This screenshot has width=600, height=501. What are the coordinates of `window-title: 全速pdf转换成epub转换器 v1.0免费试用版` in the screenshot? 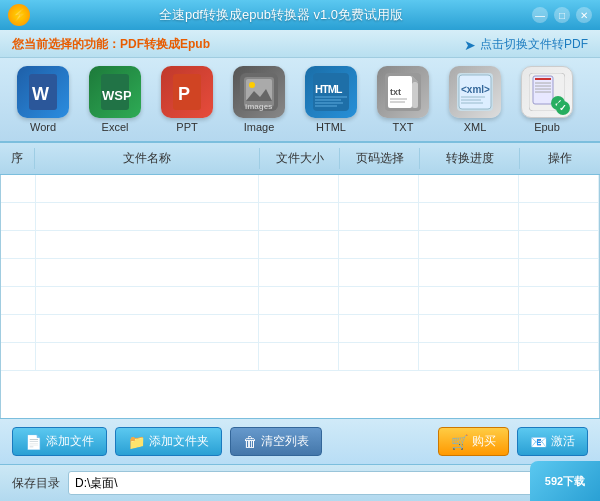 It's located at (281, 15).